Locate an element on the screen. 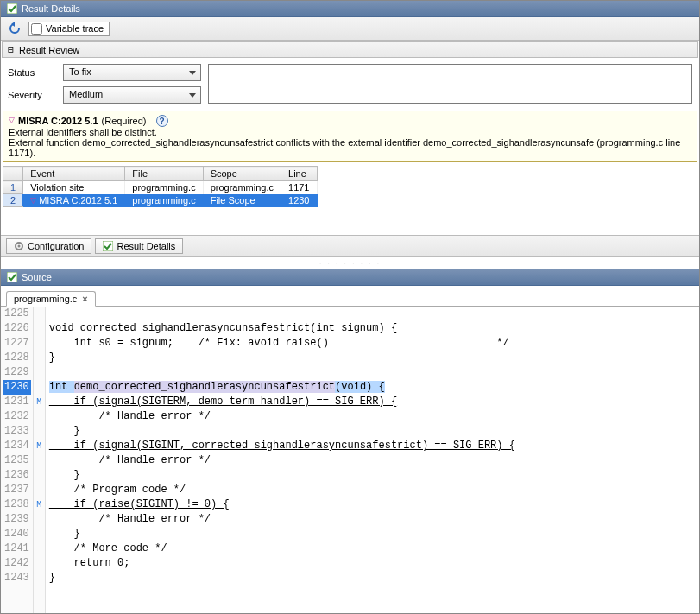 The height and width of the screenshot is (614, 700). variable-trace-checkbox: Variable trace is located at coordinates (69, 29).